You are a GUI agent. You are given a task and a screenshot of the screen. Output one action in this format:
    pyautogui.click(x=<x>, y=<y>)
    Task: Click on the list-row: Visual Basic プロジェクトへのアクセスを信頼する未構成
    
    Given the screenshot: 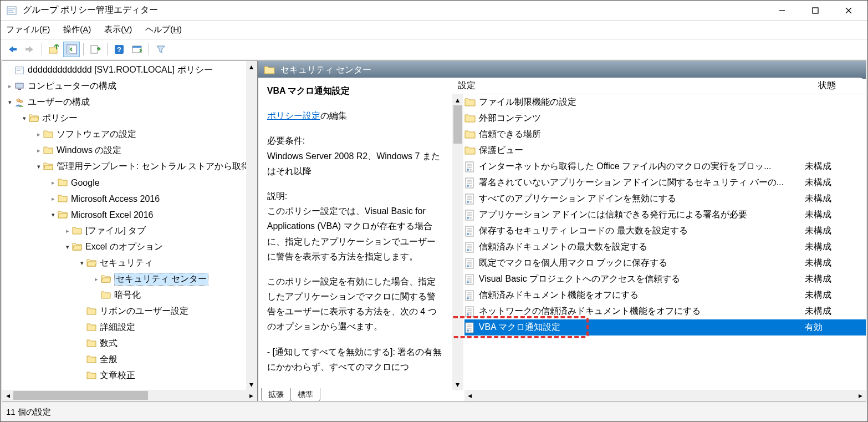 What is the action you would take?
    pyautogui.click(x=665, y=279)
    